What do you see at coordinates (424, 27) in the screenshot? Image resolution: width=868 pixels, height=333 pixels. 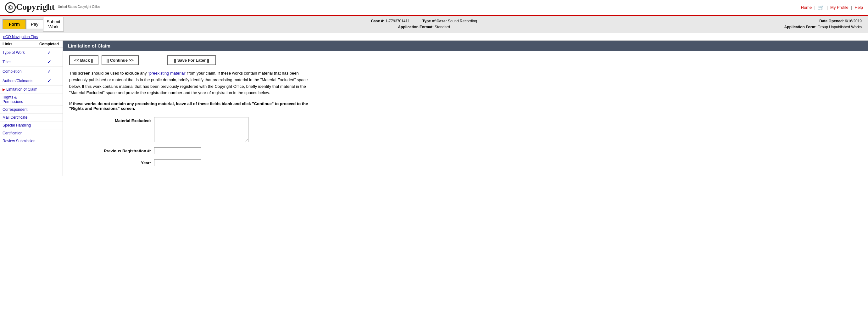 I see `application-format: Application Format: Standard` at bounding box center [424, 27].